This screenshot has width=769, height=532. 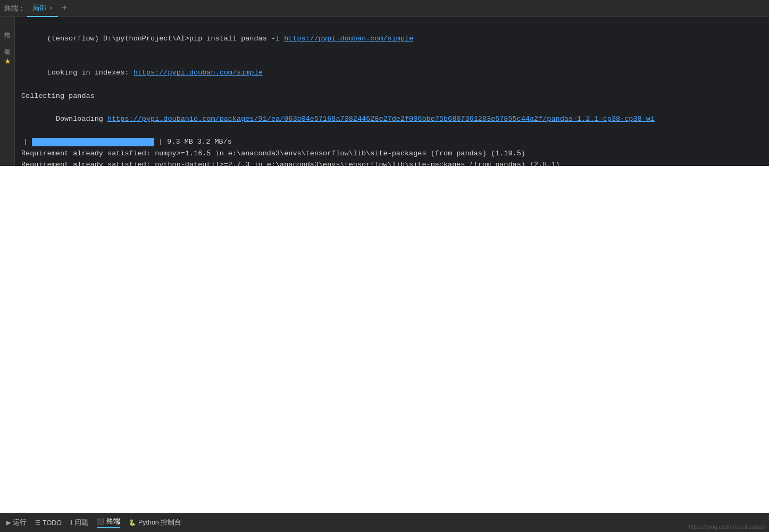 What do you see at coordinates (38, 522) in the screenshot?
I see `todo-icon: ☰` at bounding box center [38, 522].